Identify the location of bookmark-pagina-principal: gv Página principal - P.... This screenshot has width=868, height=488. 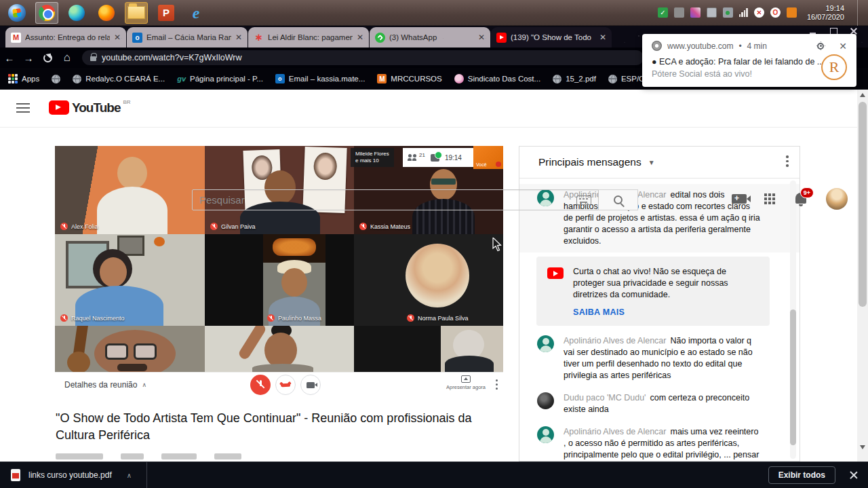
(220, 79).